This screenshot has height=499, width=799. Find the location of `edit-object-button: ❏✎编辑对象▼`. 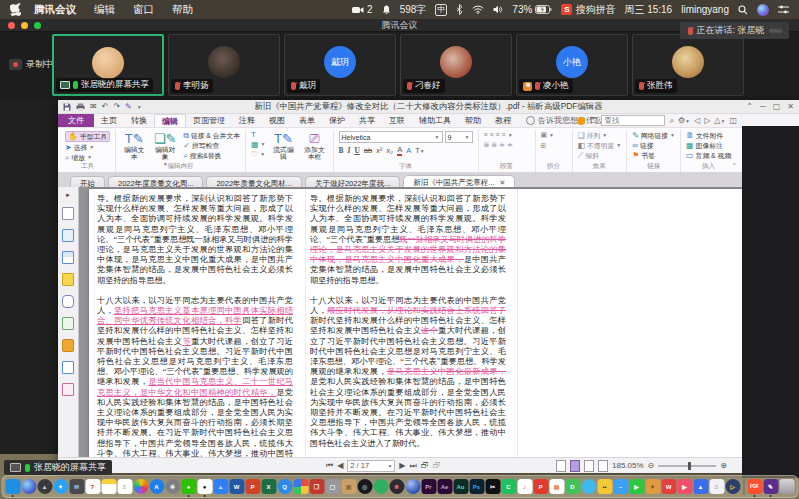

edit-object-button: ❏✎编辑对象▼ is located at coordinates (165, 147).